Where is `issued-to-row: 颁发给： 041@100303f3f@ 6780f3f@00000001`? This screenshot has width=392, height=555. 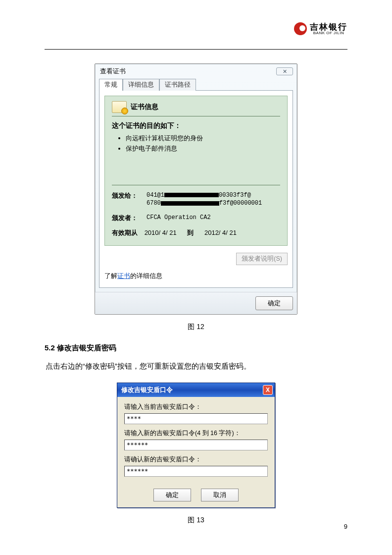 issued-to-row: 颁发给： 041@100303f3f@ 6780f3f@00000001 is located at coordinates (196, 200).